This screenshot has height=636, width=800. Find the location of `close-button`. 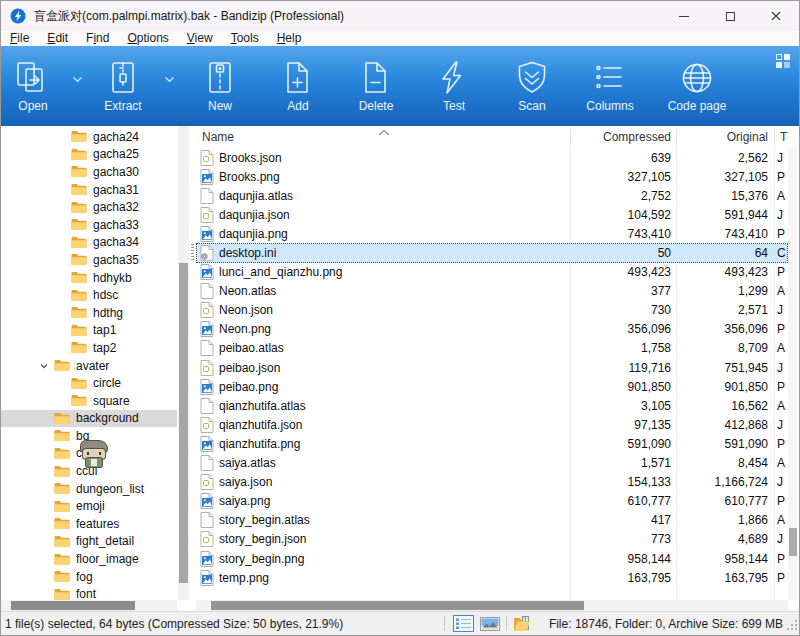

close-button is located at coordinates (776, 16).